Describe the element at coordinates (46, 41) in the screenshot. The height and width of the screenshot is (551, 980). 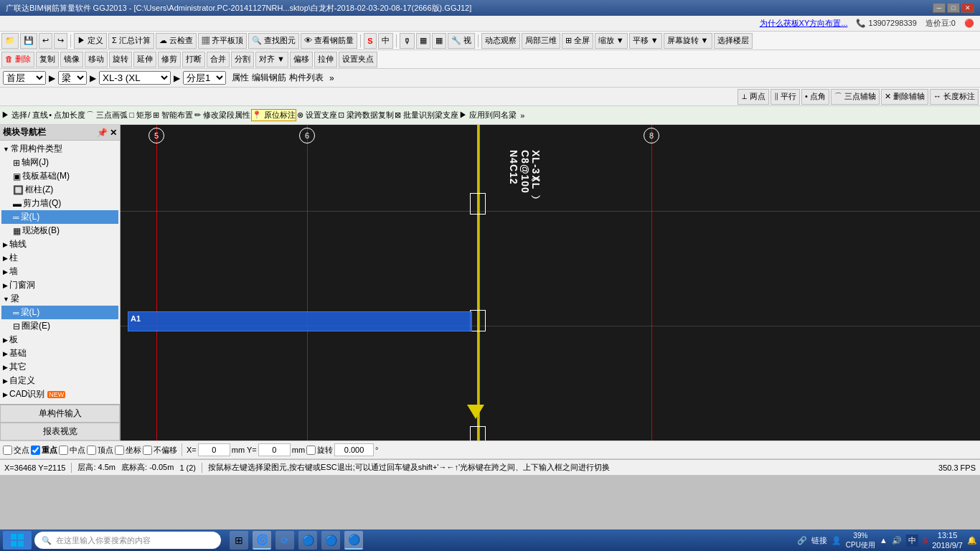
I see `undo-button: ↩` at that location.